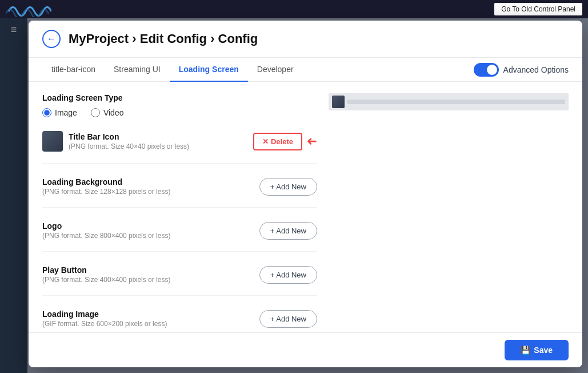 The height and width of the screenshot is (373, 588). What do you see at coordinates (137, 70) in the screenshot?
I see `tab-streaming-ui: Streaming UI` at bounding box center [137, 70].